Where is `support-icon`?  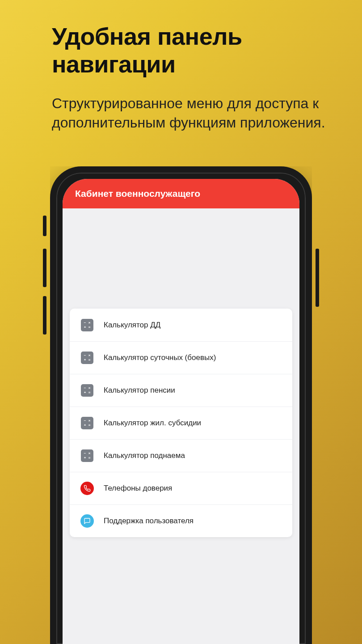 support-icon is located at coordinates (87, 521).